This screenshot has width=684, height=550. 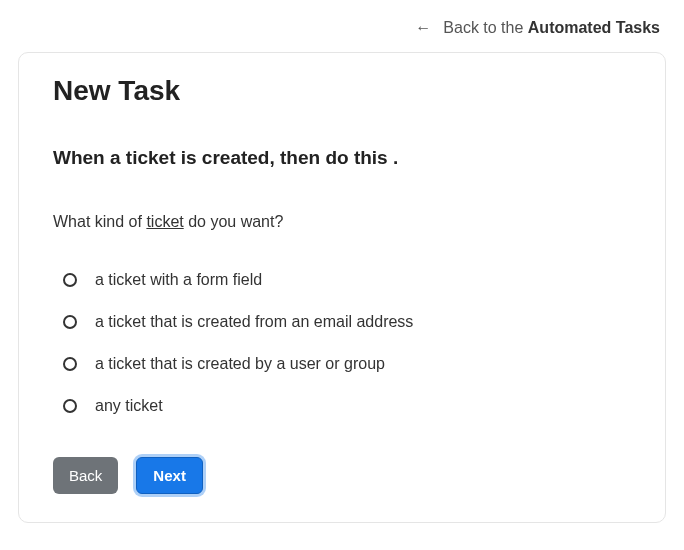 I want to click on arrow-left-icon: ←, so click(x=423, y=28).